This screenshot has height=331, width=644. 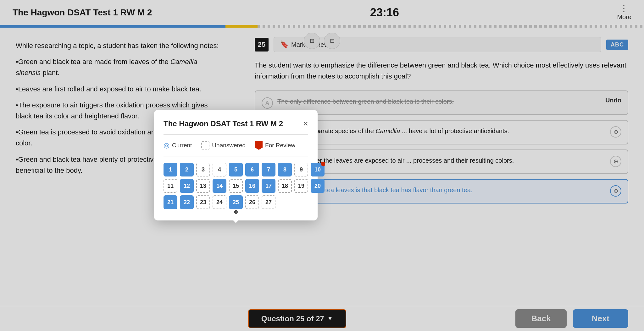 I want to click on grid-number-8: 8, so click(x=285, y=170).